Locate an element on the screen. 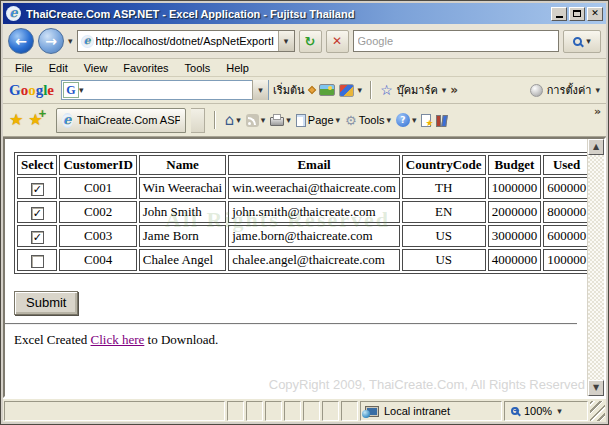  resize-grip is located at coordinates (598, 411).